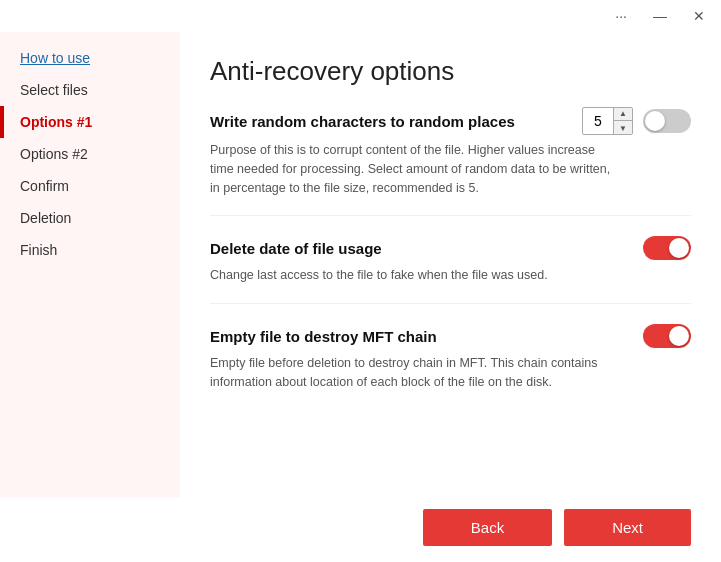 Image resolution: width=721 pixels, height=562 pixels. What do you see at coordinates (679, 336) in the screenshot?
I see `empty-mft-toggle-thumb` at bounding box center [679, 336].